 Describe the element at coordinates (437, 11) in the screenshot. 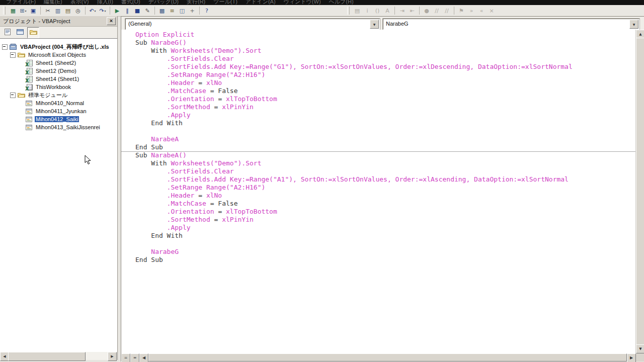

I see `comment-block-button: //` at that location.